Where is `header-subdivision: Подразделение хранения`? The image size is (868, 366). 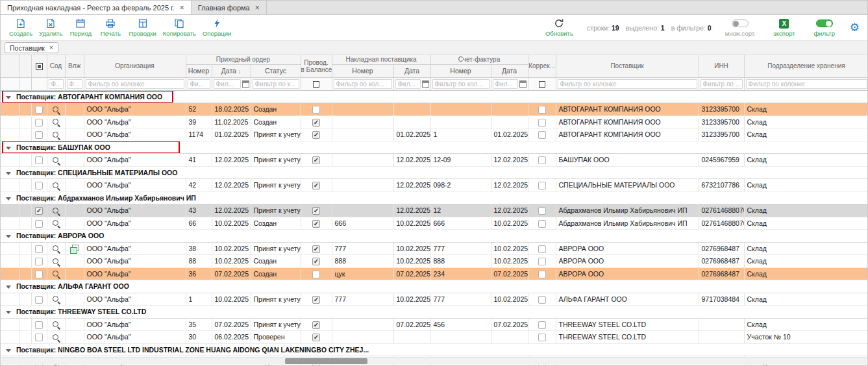 header-subdivision: Подразделение хранения is located at coordinates (806, 66).